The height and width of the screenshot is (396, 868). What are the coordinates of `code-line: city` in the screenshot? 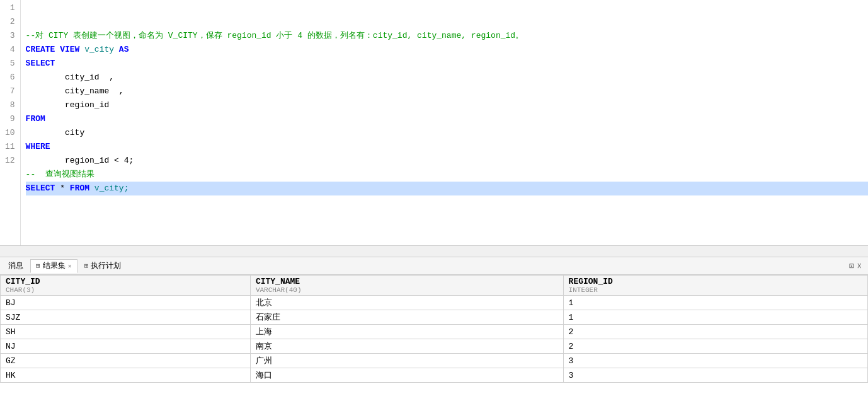 It's located at (447, 133).